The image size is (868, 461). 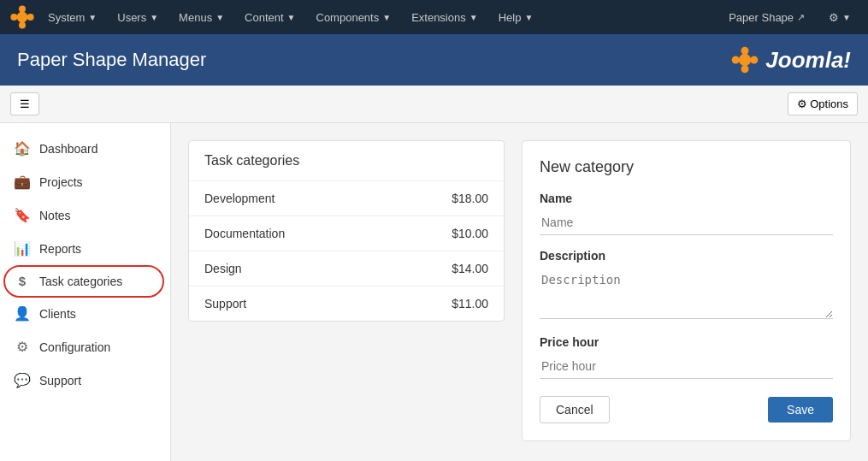 What do you see at coordinates (287, 198) in the screenshot?
I see `category-name: Development` at bounding box center [287, 198].